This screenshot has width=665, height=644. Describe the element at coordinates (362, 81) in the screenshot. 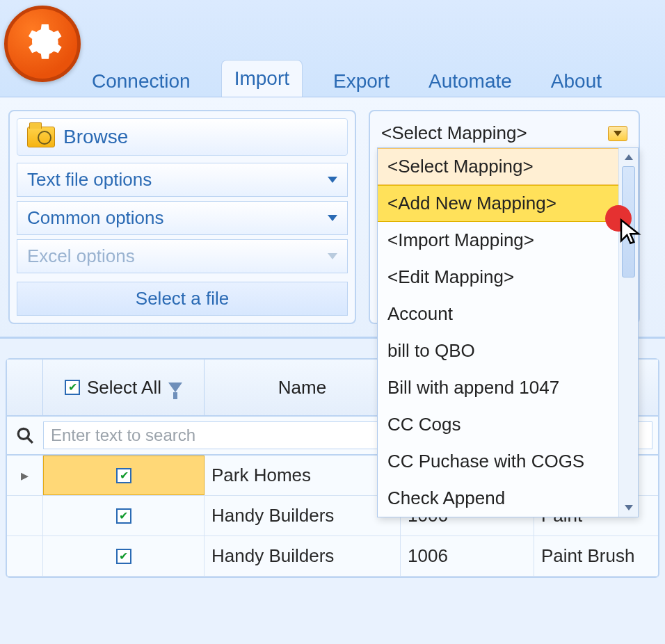

I see `tab-export: Export` at that location.